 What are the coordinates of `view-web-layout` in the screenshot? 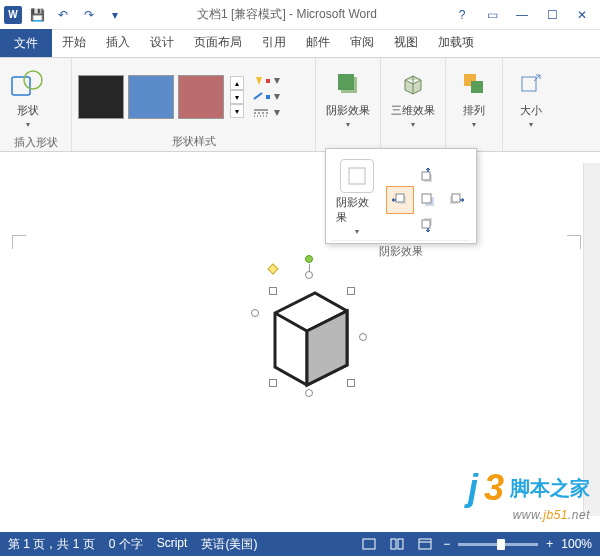 It's located at (425, 544).